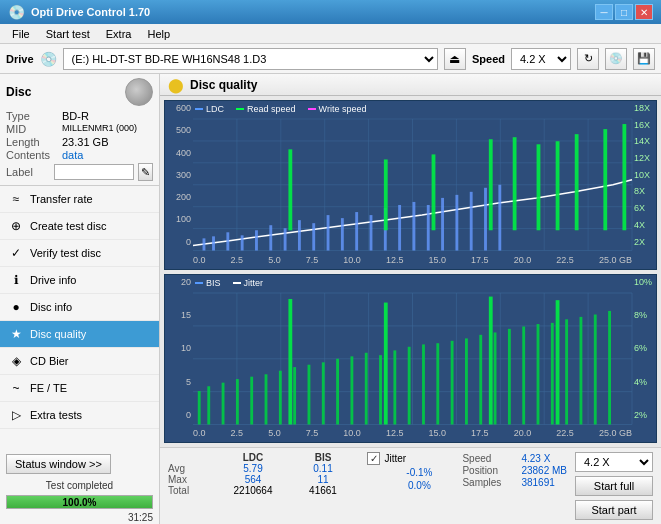  Describe the element at coordinates (253, 480) in the screenshot. I see `max-ldc: 564` at that location.